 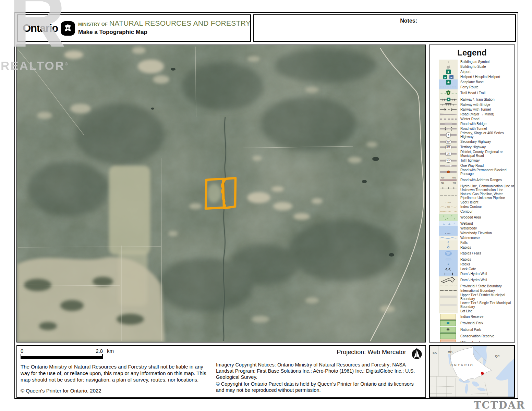 What do you see at coordinates (40, 28) in the screenshot?
I see `ontario-wordmark: Ontario` at bounding box center [40, 28].